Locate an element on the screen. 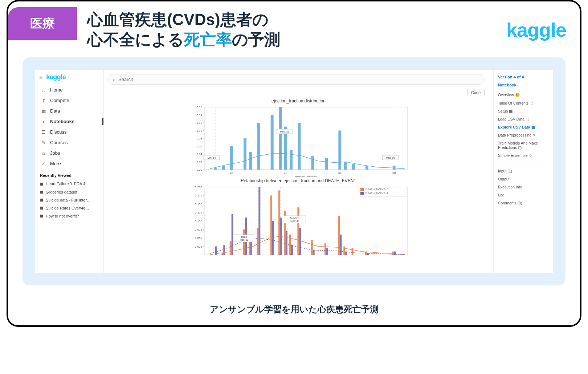 The width and height of the screenshot is (588, 374). chart-ejection-vs-death: 0.0250.0500.0750.1000.1250.1500.1750.200… is located at coordinates (299, 222).